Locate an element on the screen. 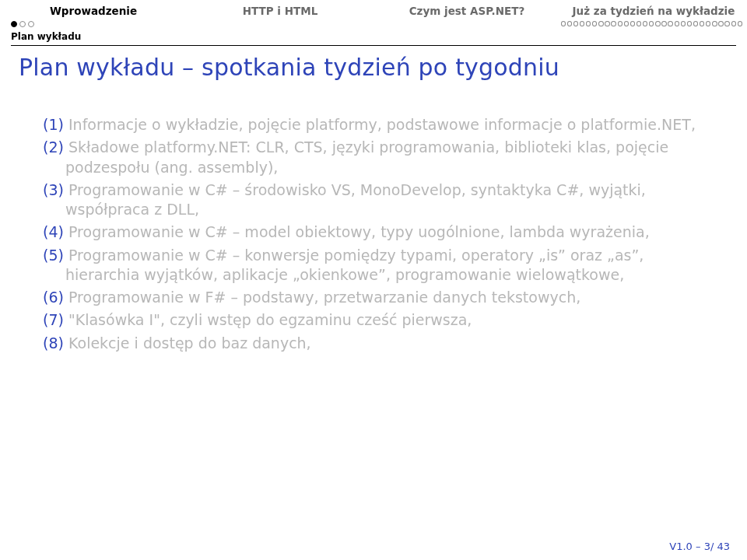 The image size is (747, 560). subsection-label: Plan wykładu is located at coordinates (374, 36).